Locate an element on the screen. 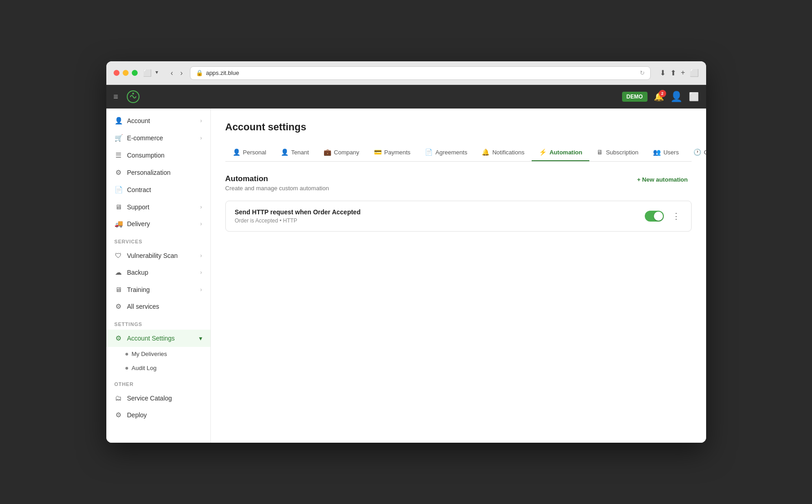  bell-wrapper: 🔔 2 is located at coordinates (659, 97).